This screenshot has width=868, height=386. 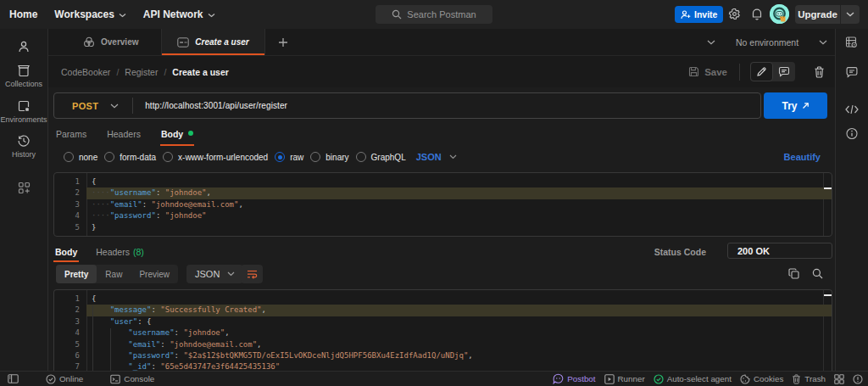 What do you see at coordinates (437, 157) in the screenshot?
I see `request-language-dropdown: JSON` at bounding box center [437, 157].